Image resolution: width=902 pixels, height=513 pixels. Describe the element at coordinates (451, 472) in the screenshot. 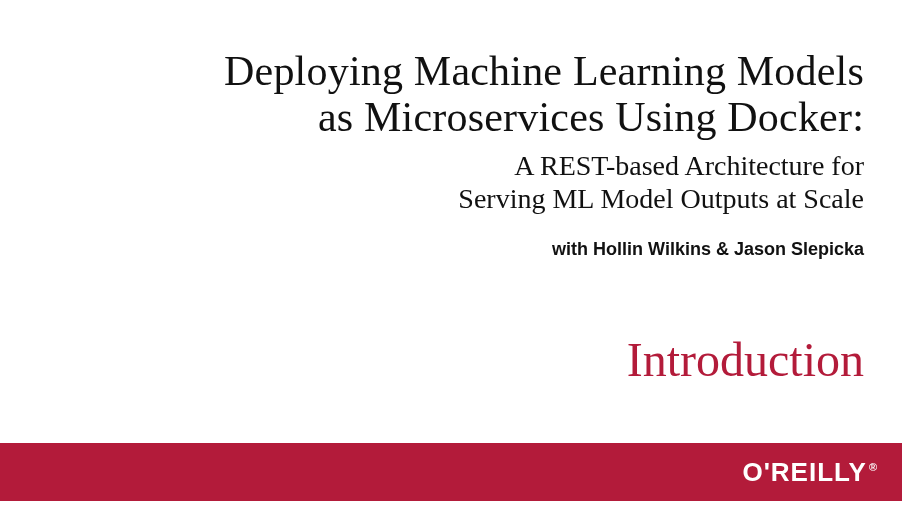

I see `footer-bar: O'REILLY®` at that location.